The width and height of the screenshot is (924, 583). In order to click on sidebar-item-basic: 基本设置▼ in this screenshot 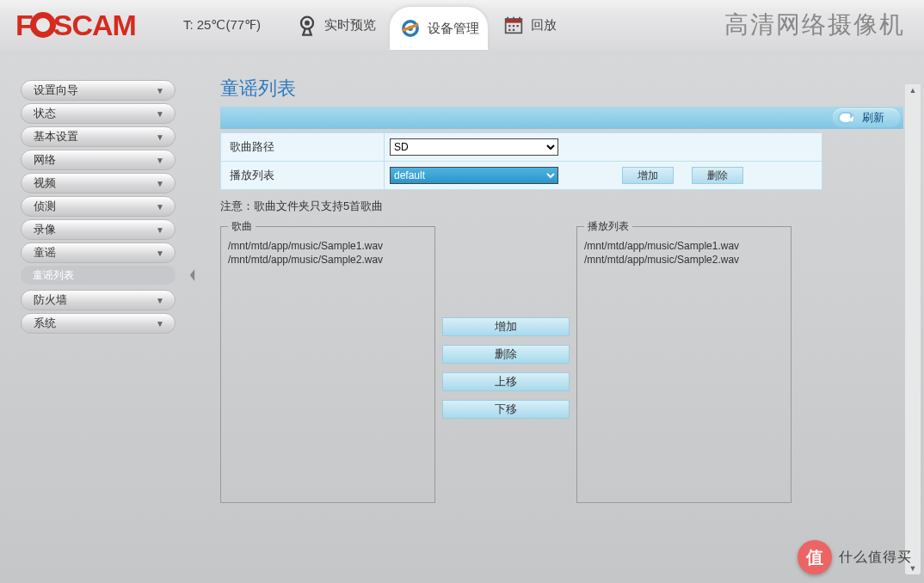, I will do `click(98, 137)`.